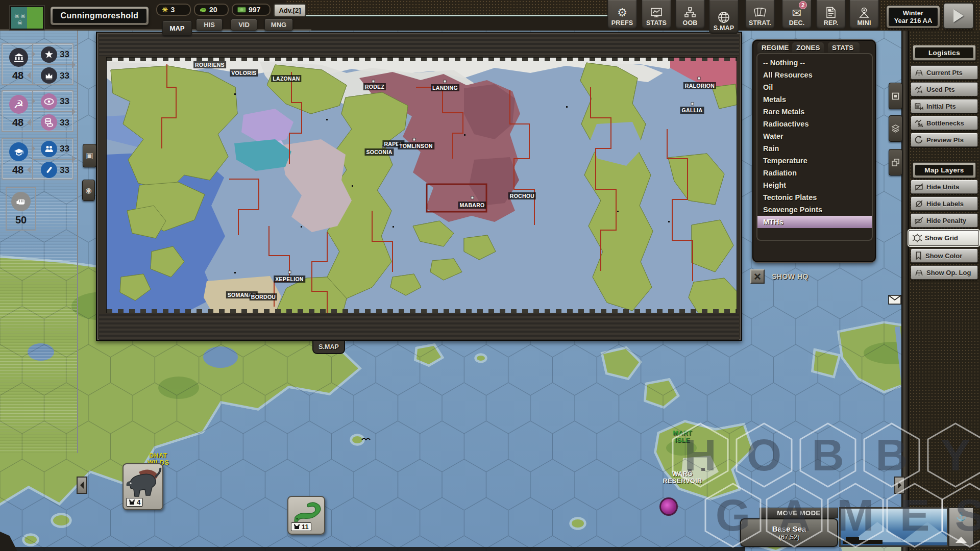 This screenshot has width=980, height=551. Describe the element at coordinates (690, 14) in the screenshot. I see `nav-oob: OOB` at that location.